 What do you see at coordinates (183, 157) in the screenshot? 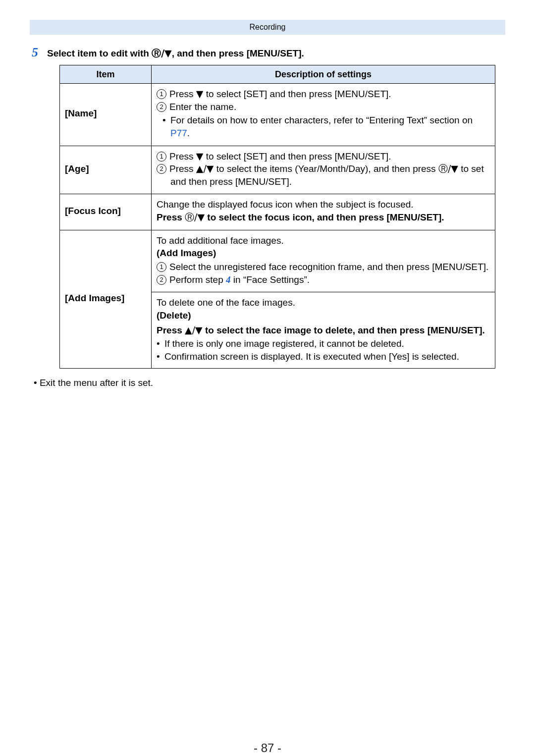
I see `age-l1-pre: Press` at bounding box center [183, 157].